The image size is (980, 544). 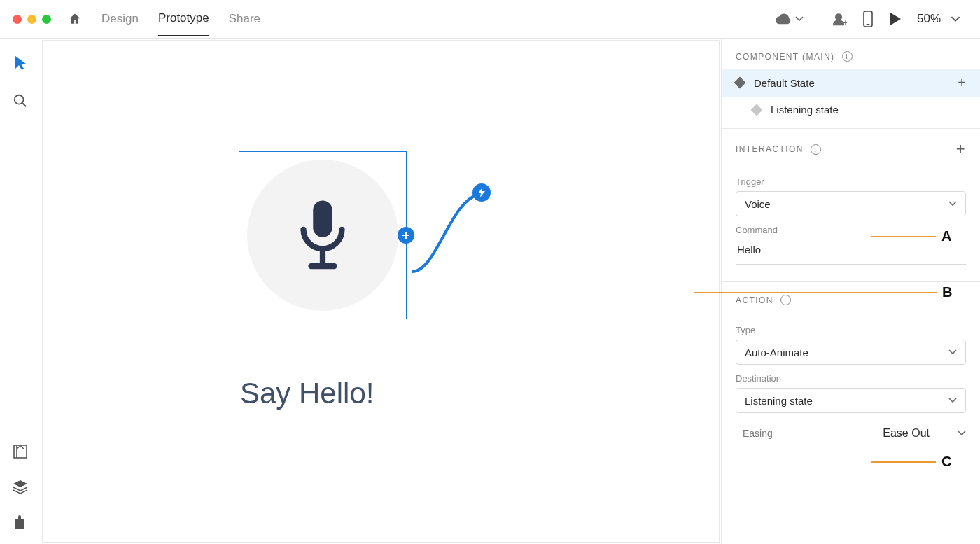 I want to click on type-value: Auto-Animate, so click(x=777, y=353).